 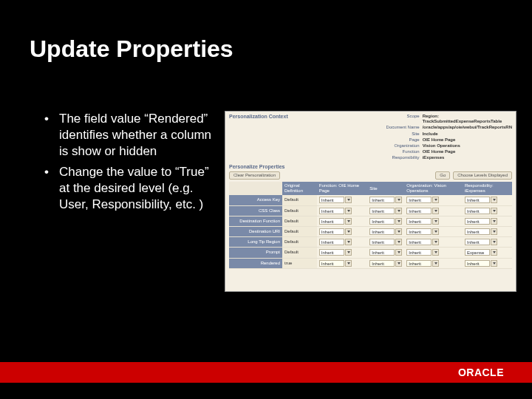 What do you see at coordinates (256, 211) in the screenshot?
I see `row-name: CSS Class` at bounding box center [256, 211].